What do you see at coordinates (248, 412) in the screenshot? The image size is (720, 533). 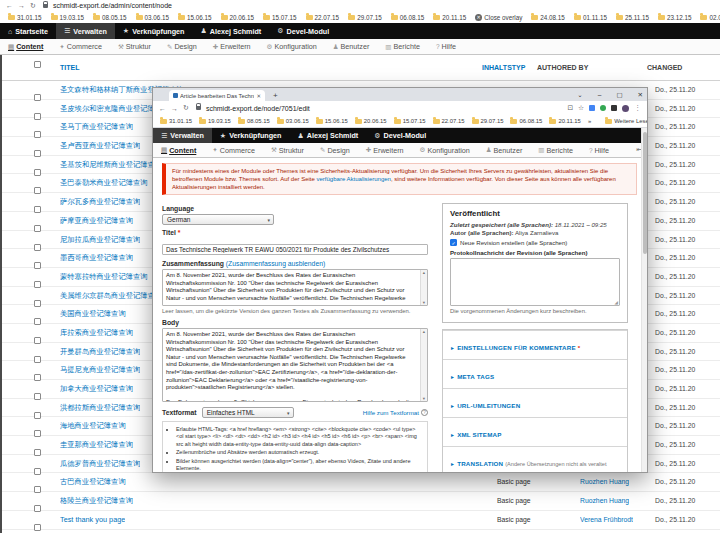 I see `textformat-select: Einfaches HTML ▾` at bounding box center [248, 412].